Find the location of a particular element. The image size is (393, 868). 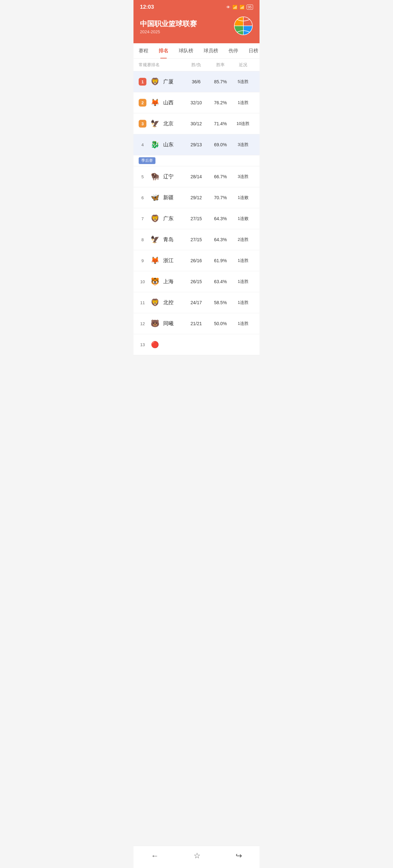

wifi-icon: 📶 is located at coordinates (235, 7).